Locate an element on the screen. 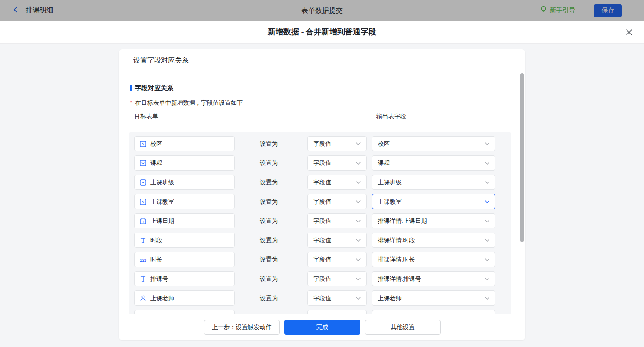  target-field-box: 时段 is located at coordinates (184, 240).